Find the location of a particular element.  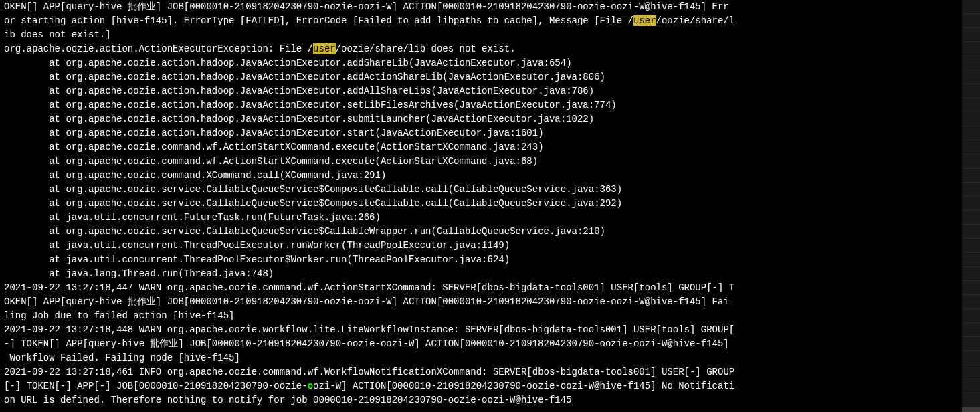

scrollbar is located at coordinates (971, 206).